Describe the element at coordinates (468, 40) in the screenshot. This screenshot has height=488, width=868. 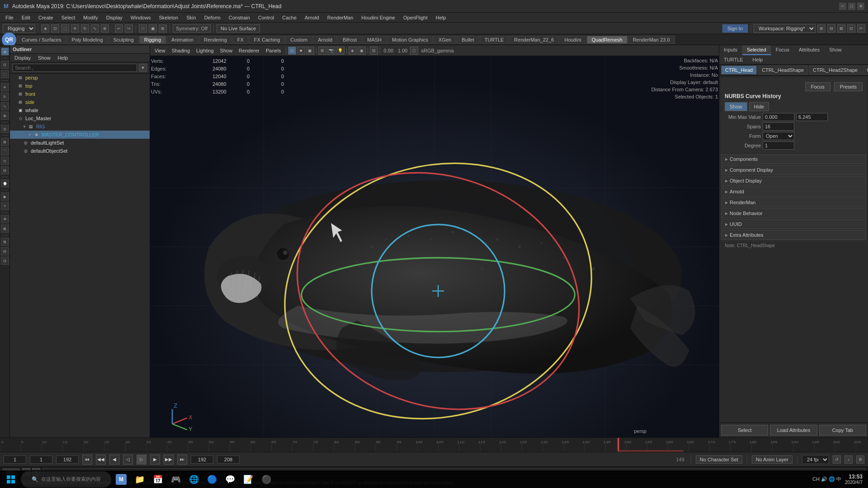
I see `shelf-bullet: Bullet` at that location.